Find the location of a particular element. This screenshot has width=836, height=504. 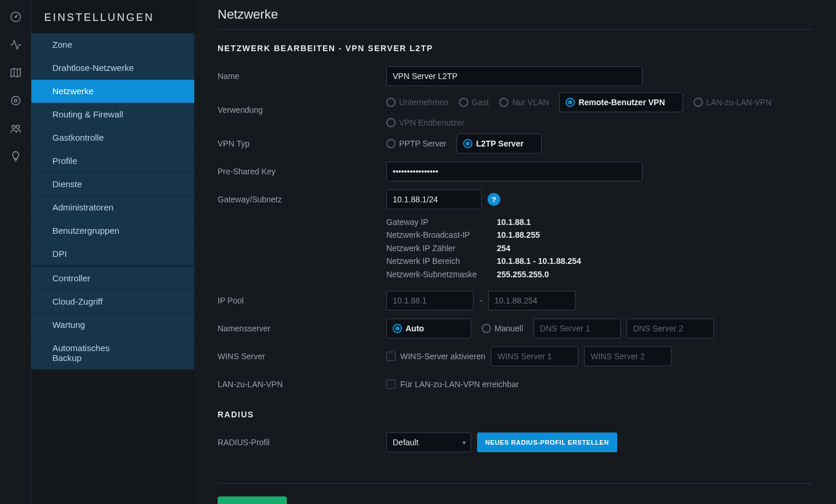

sidebar-item-label: Gastkontrolle is located at coordinates (78, 137).